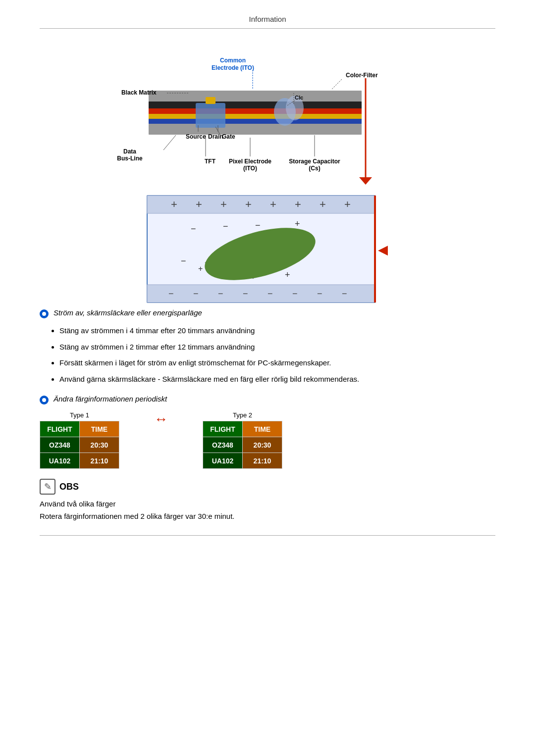  What do you see at coordinates (268, 536) in the screenshot?
I see `footer-divider` at bounding box center [268, 536].